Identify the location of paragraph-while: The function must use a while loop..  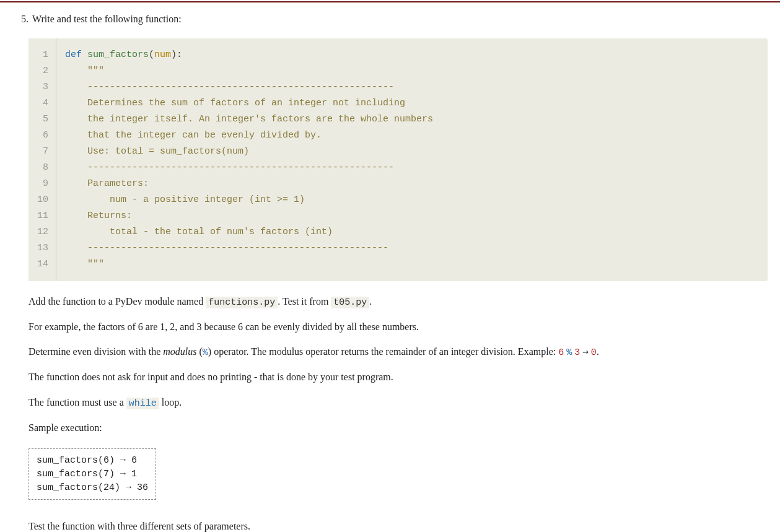
(398, 403).